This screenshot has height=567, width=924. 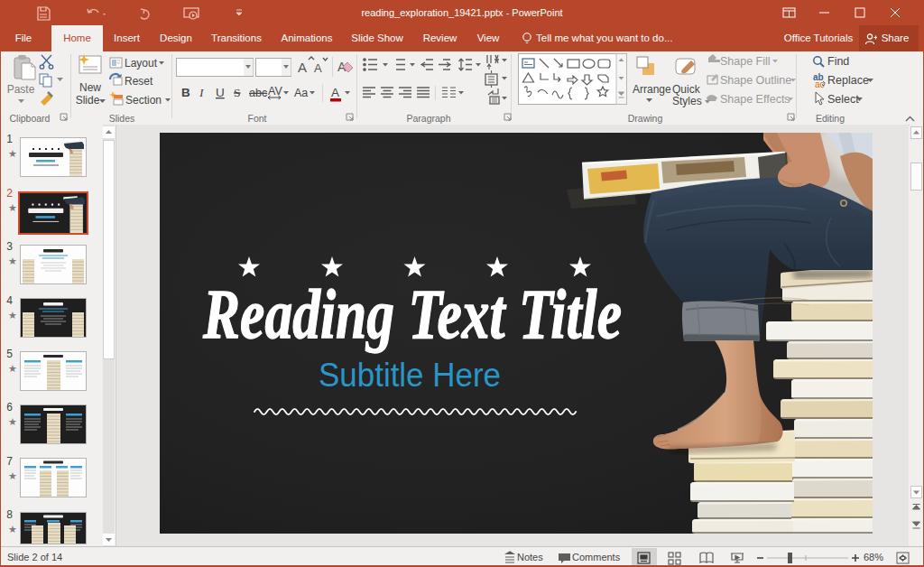 What do you see at coordinates (687, 89) in the screenshot?
I see `svg-text: Quick` at bounding box center [687, 89].